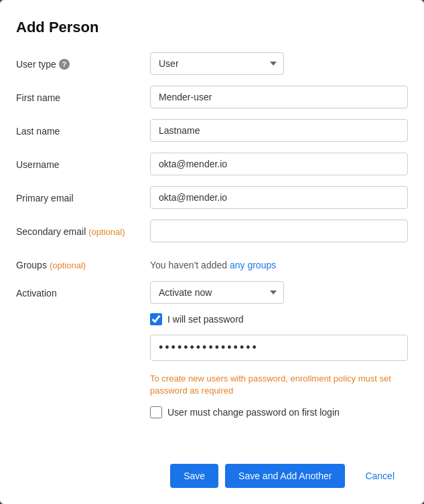 This screenshot has width=424, height=504. Describe the element at coordinates (212, 97) in the screenshot. I see `first-name-row: First name` at that location.